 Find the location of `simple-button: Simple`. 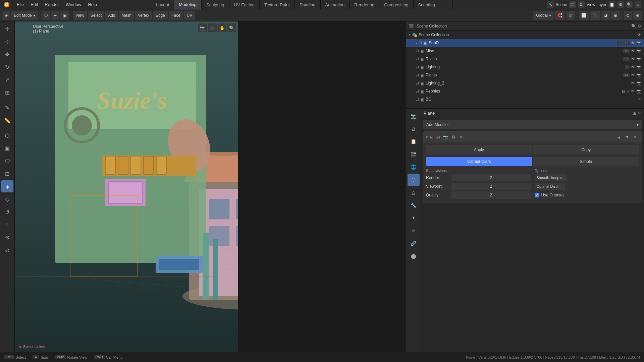

simple-button: Simple is located at coordinates (586, 162).